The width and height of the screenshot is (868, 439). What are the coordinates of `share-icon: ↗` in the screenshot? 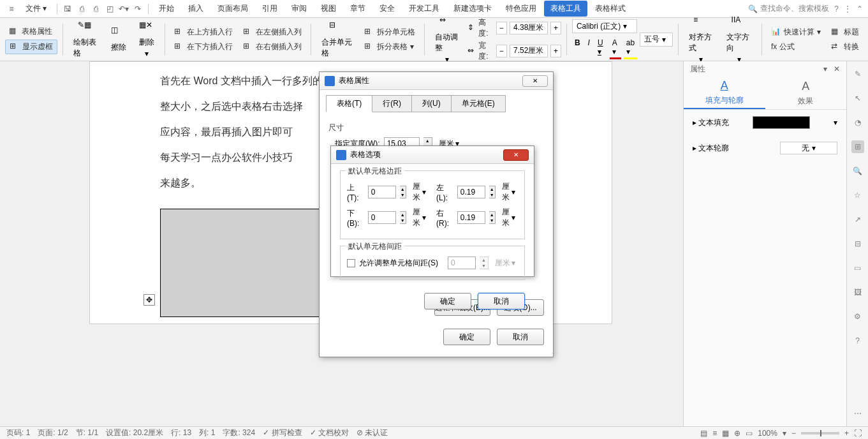 It's located at (858, 220).